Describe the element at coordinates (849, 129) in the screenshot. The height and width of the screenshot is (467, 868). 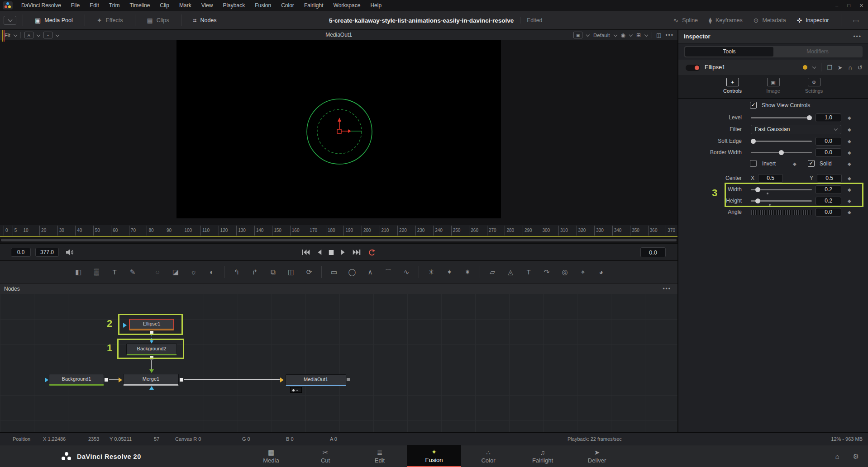
I see `filter-keyframe-icon: ◆` at that location.